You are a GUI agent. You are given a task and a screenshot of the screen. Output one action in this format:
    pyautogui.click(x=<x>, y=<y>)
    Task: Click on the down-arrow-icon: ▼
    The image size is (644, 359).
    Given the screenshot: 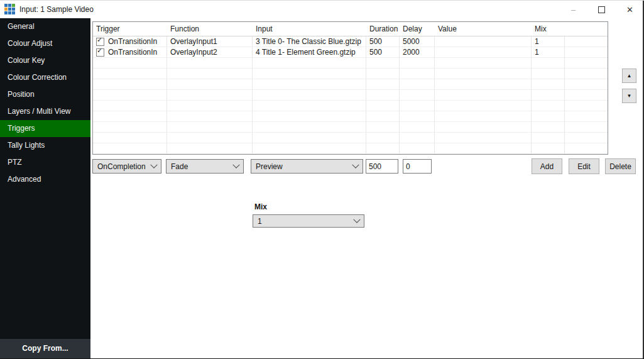 What is the action you would take?
    pyautogui.click(x=630, y=96)
    